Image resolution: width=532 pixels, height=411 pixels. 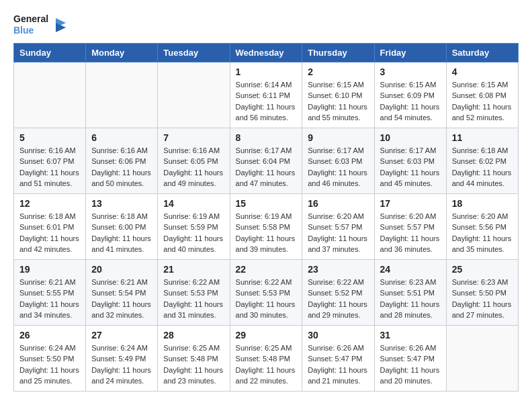 What do you see at coordinates (482, 95) in the screenshot?
I see `calendar-cell: 4Sunrise: 6:15 AM Sunset: 6:08 PM Daylig…` at bounding box center [482, 95].